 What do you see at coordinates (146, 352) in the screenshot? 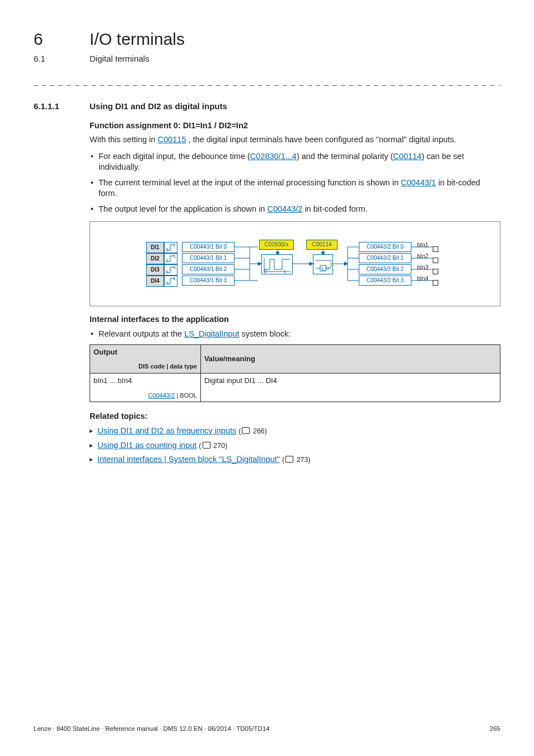
I see `th-output-label: Output` at bounding box center [146, 352].